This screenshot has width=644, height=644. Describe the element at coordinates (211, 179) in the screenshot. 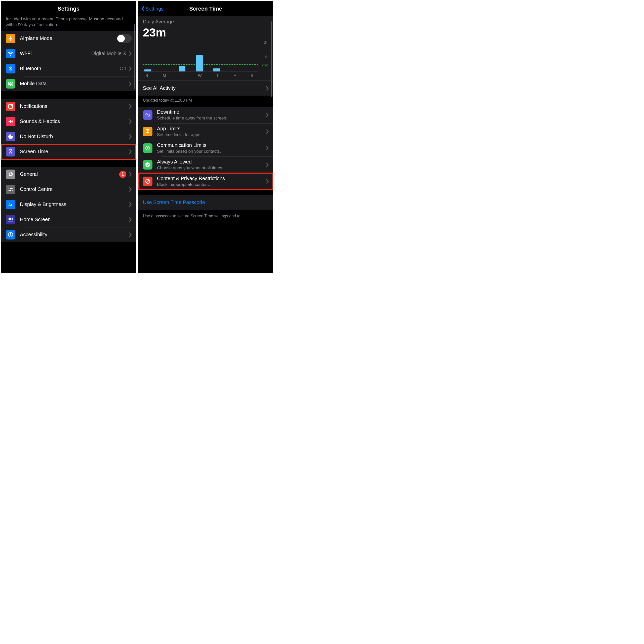

I see `content-privacy-title: Content & Privacy Restrictions` at that location.